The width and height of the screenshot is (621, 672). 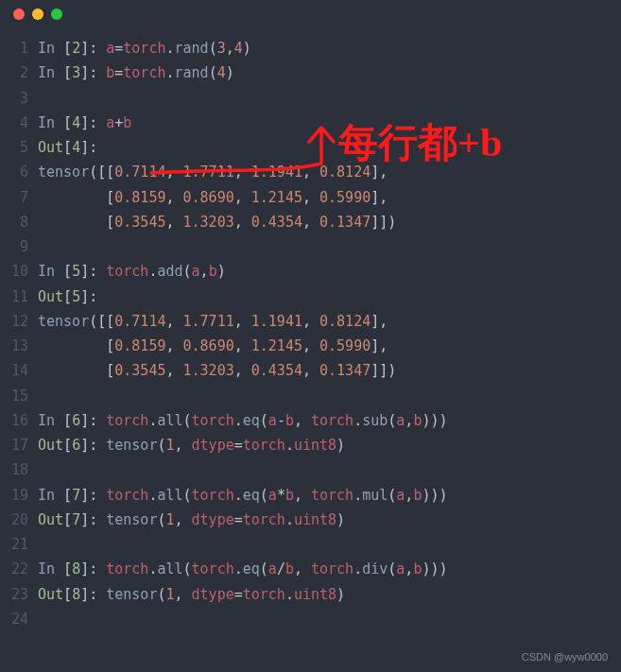 What do you see at coordinates (310, 271) in the screenshot?
I see `code-line: 10In [5]: torch.add(a,b)` at bounding box center [310, 271].